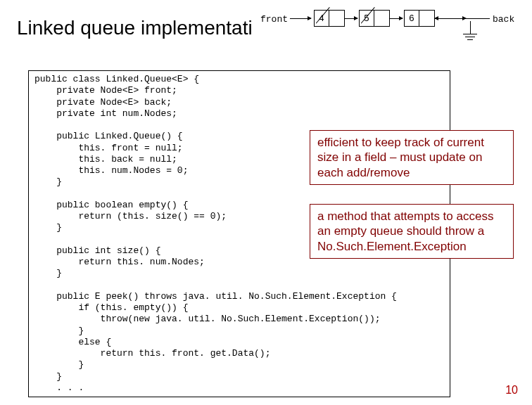 The image size is (532, 405). What do you see at coordinates (504, 20) in the screenshot?
I see `back-label: back` at bounding box center [504, 20].